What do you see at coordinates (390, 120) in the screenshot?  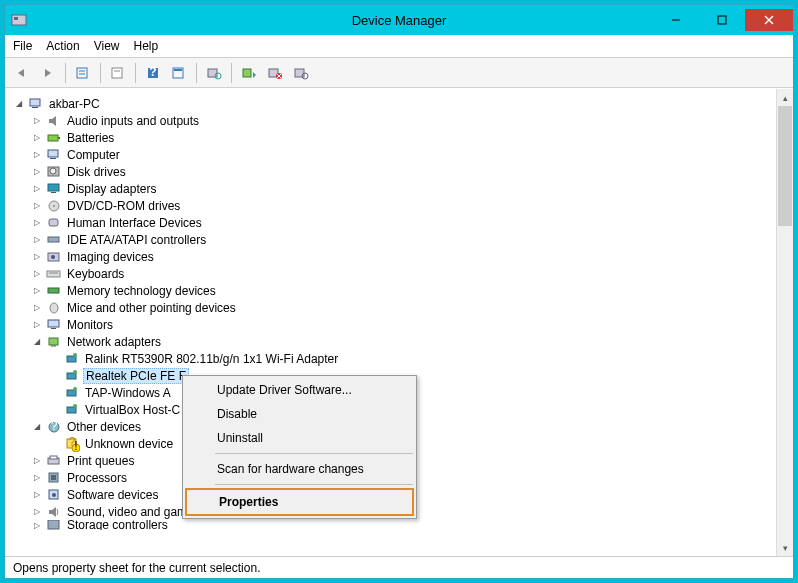 I see `tree-category: ▷Audio inputs and outputs` at bounding box center [390, 120].